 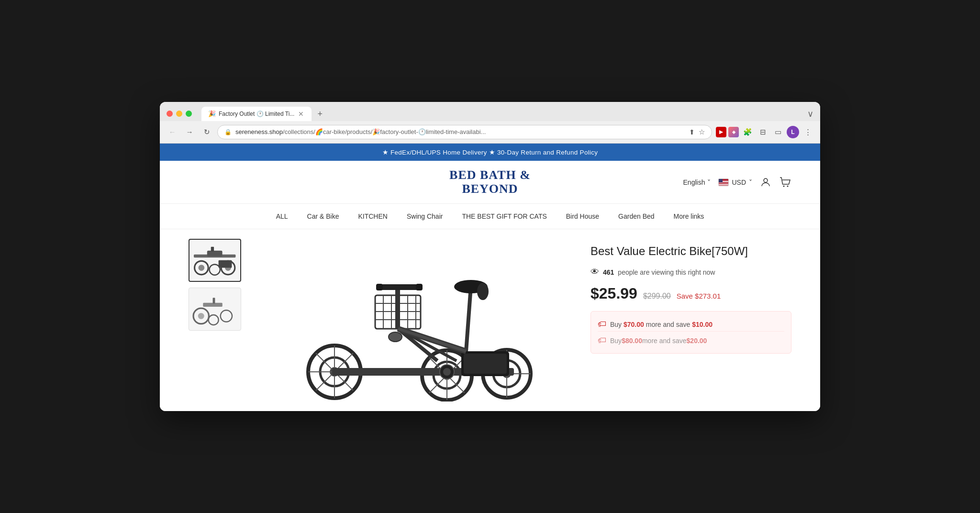 What do you see at coordinates (490, 182) in the screenshot?
I see `logo-text: BED BATH & BEYOND` at bounding box center [490, 182].